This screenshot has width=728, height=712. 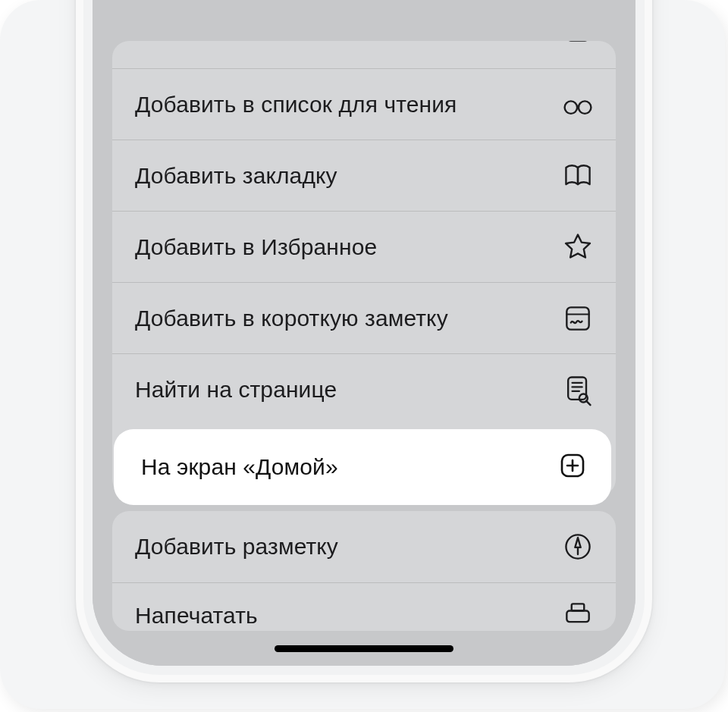 What do you see at coordinates (578, 547) in the screenshot?
I see `markup-icon` at bounding box center [578, 547].